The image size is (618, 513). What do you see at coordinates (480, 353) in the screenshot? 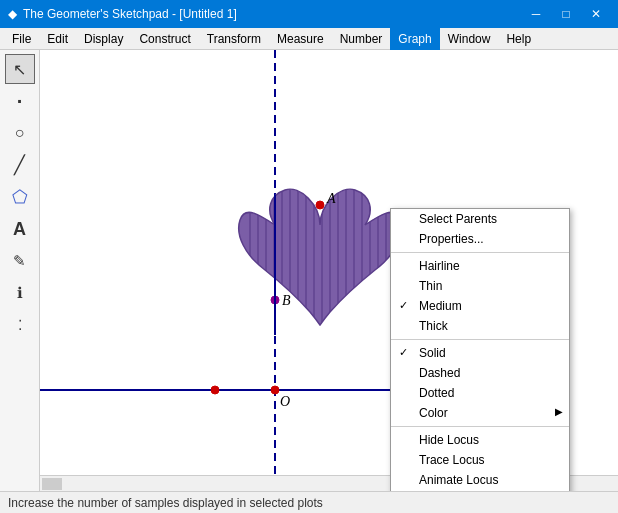
I see `ctx-solid: Solid` at bounding box center [480, 353].